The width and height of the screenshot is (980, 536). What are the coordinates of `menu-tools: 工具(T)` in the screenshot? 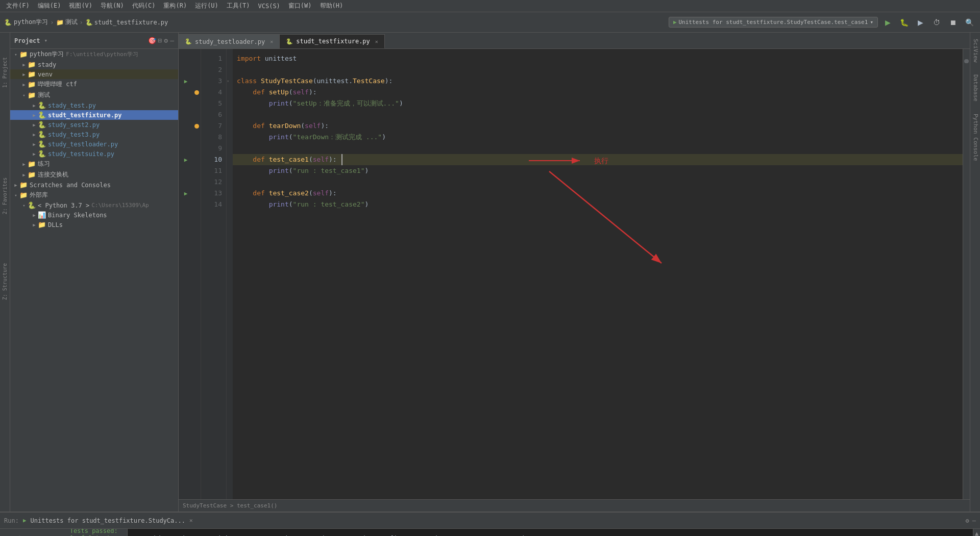 It's located at (238, 6).